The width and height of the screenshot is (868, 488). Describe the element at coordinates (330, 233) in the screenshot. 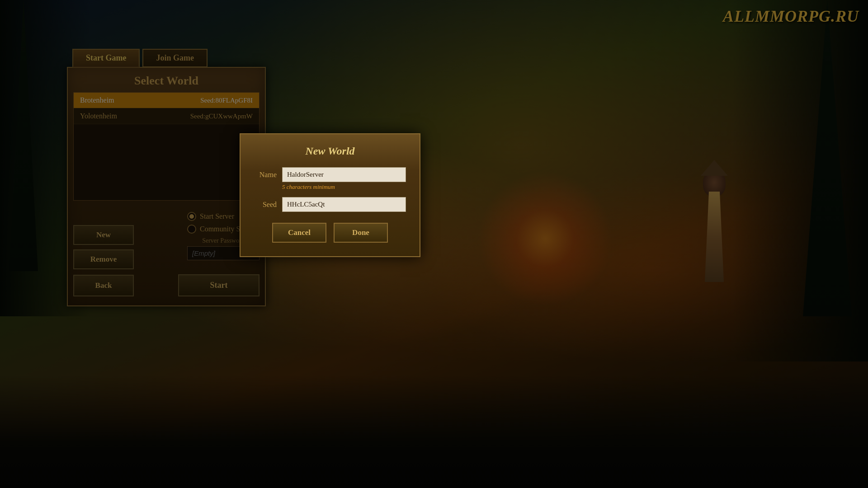

I see `dialog-buttons: Cancel Done` at that location.